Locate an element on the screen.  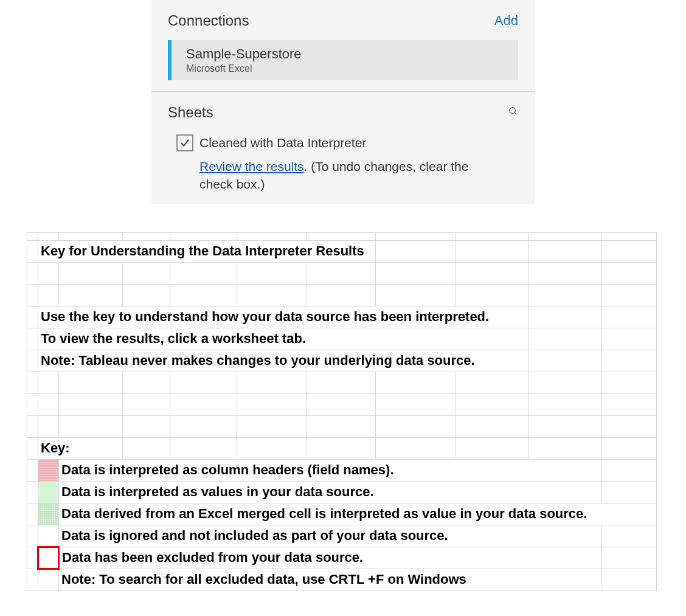
legend-text: Data derived from an Excel merged cell i… is located at coordinates (358, 514).